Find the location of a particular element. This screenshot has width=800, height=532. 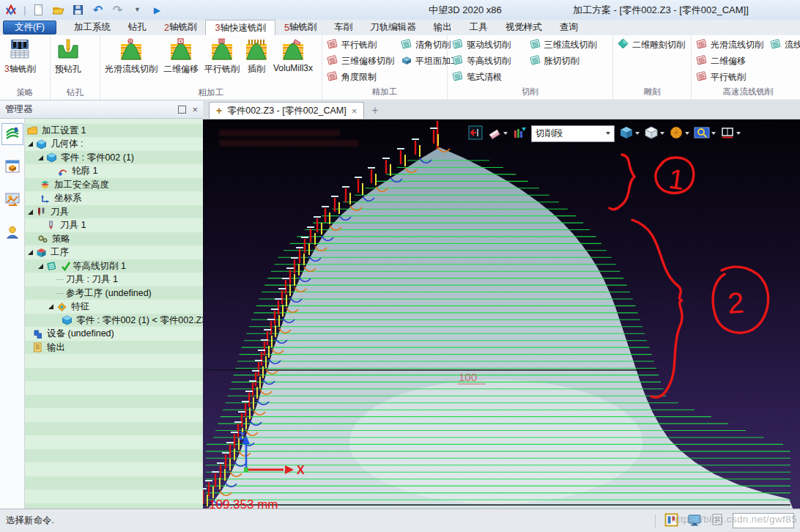

cam-icon is located at coordinates (12, 135).